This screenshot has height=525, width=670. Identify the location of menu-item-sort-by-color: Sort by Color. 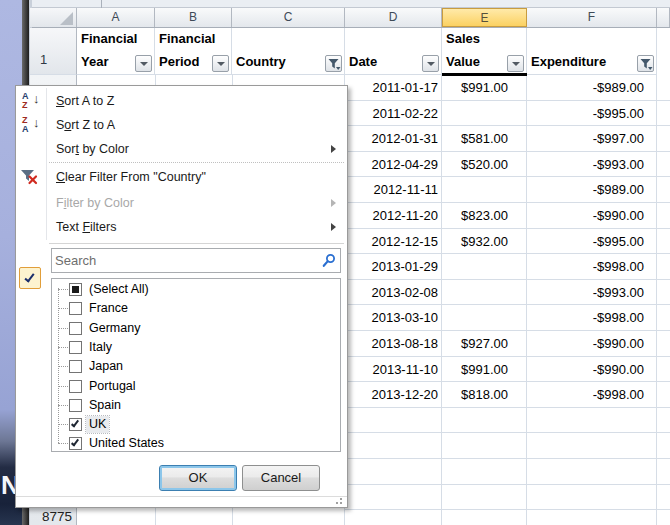
(182, 149).